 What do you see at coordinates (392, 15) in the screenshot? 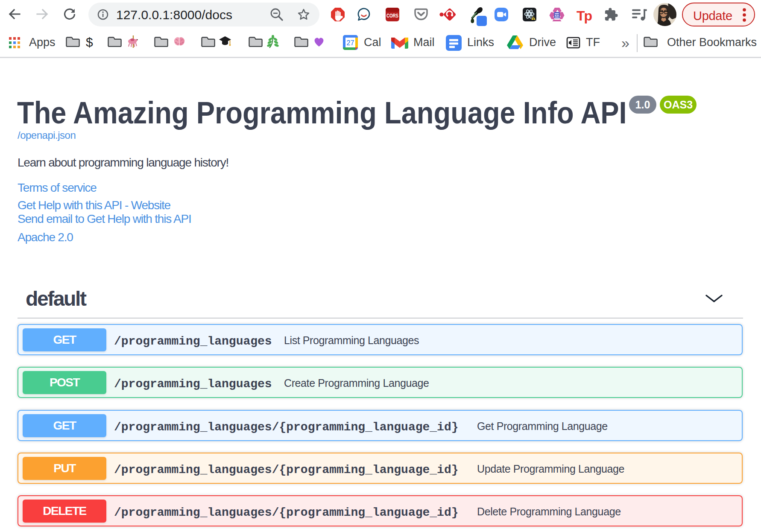
I see `svg-text: CORS` at bounding box center [392, 15].